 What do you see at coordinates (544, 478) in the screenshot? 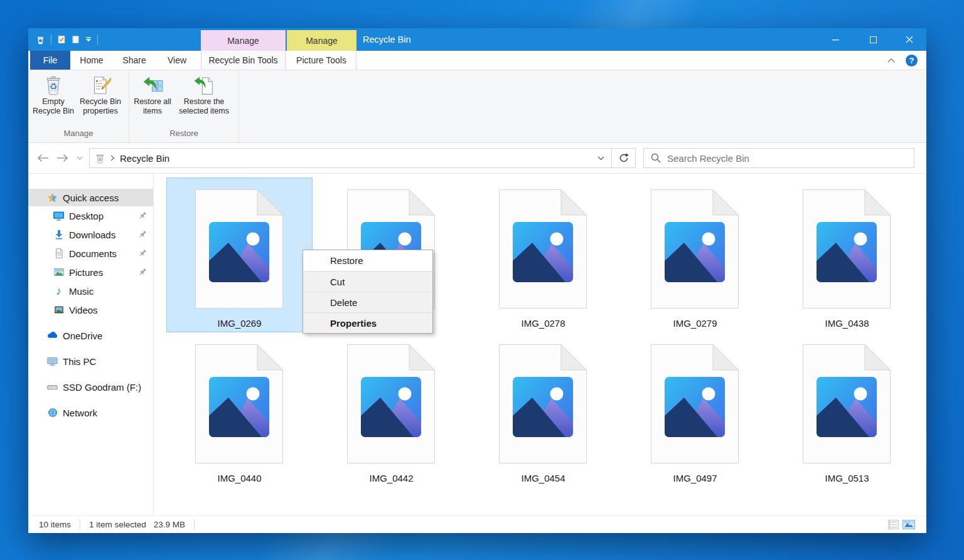
I see `file-name: IMG_0454` at bounding box center [544, 478].